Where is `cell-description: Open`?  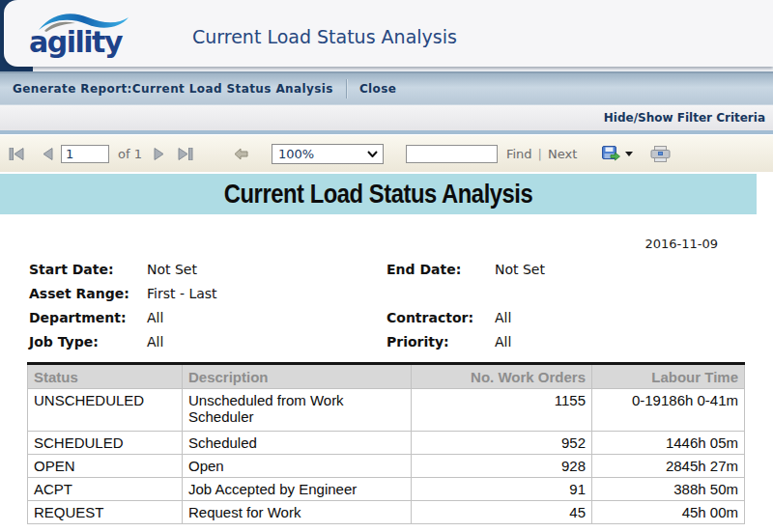
cell-description: Open is located at coordinates (298, 466).